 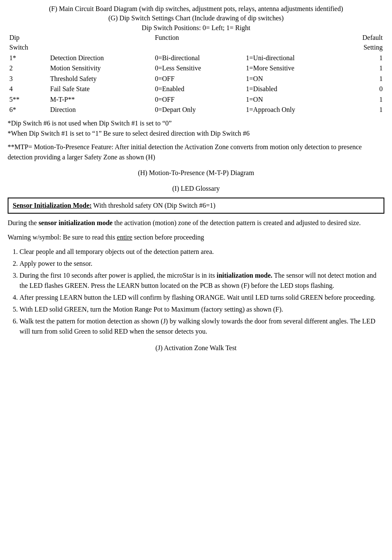 I want to click on list-item: Clear people and all temporary objects o…, so click(x=202, y=252).